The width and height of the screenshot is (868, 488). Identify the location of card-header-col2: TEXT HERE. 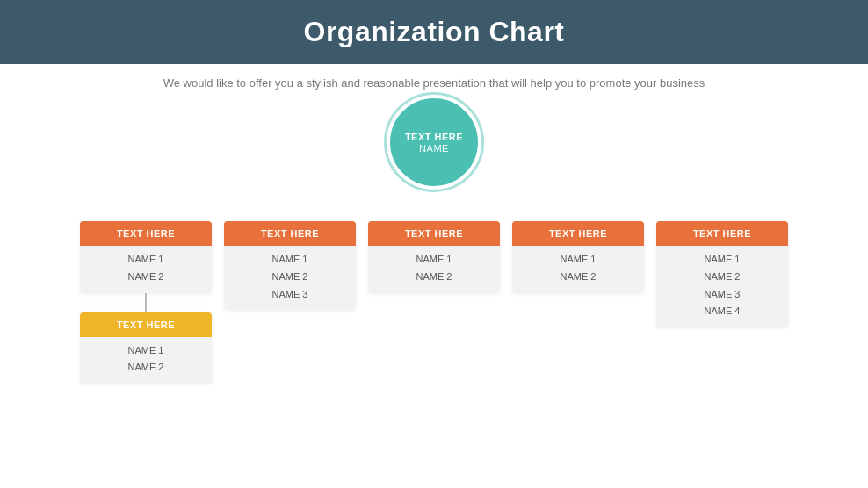
(290, 233).